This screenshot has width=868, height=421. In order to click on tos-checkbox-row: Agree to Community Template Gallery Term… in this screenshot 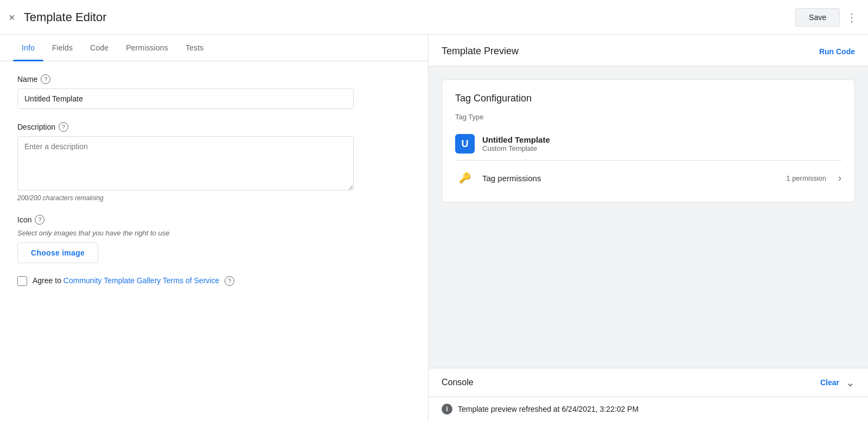, I will do `click(214, 281)`.